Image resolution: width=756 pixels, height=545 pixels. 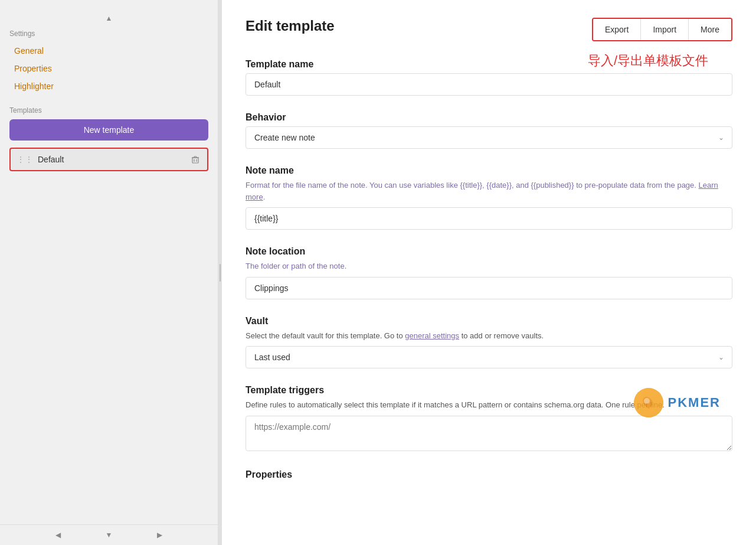 I want to click on page-title: Edit template, so click(x=290, y=26).